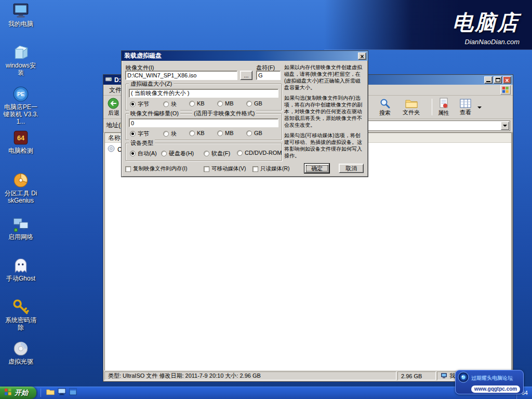 This screenshot has width=532, height=399. What do you see at coordinates (197, 103) in the screenshot?
I see `size-unit-kb-radio: KB` at bounding box center [197, 103].